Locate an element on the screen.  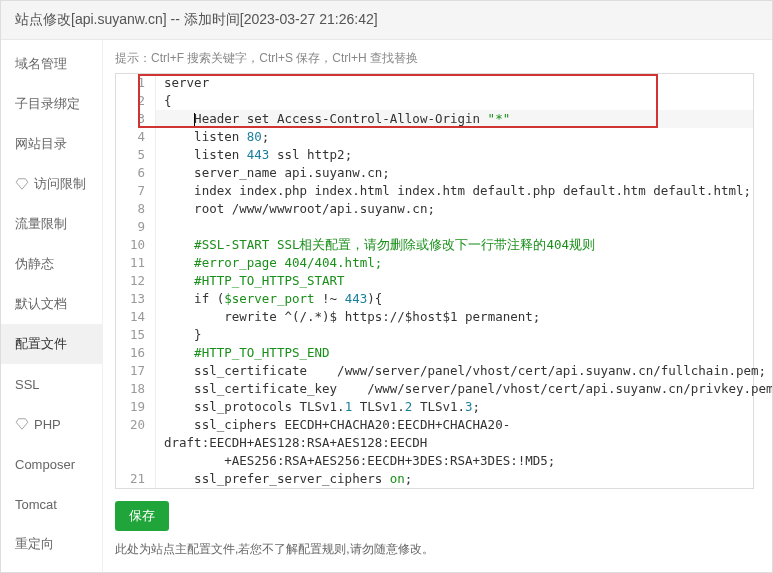
code-line: 14 rewrite ^(/.*)$ https://$host$1 perma… is located at coordinates (434, 317).